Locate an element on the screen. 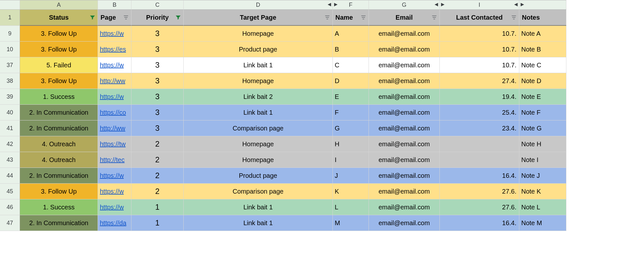 This screenshot has width=644, height=278. page-cell: https://tw is located at coordinates (115, 144).